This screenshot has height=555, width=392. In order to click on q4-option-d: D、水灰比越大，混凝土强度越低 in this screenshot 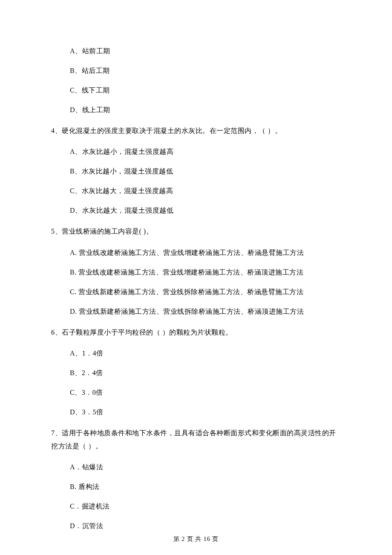, I will do `click(205, 211)`.